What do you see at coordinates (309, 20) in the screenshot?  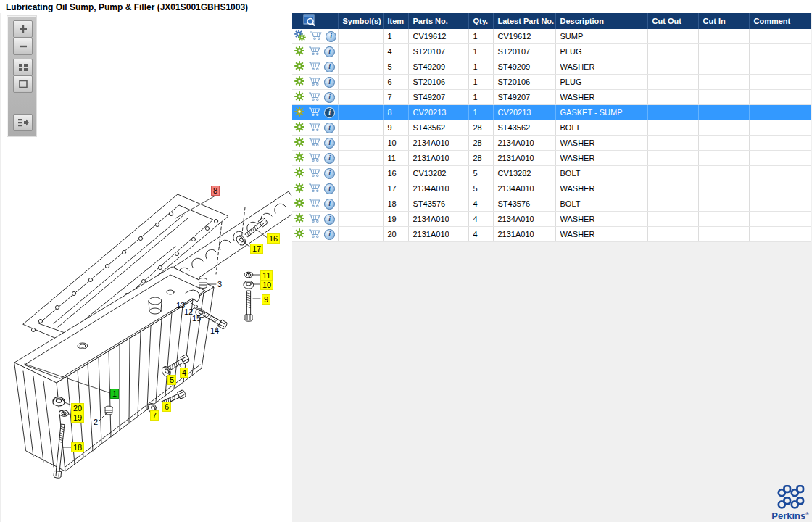 I see `parts-preview-icon` at bounding box center [309, 20].